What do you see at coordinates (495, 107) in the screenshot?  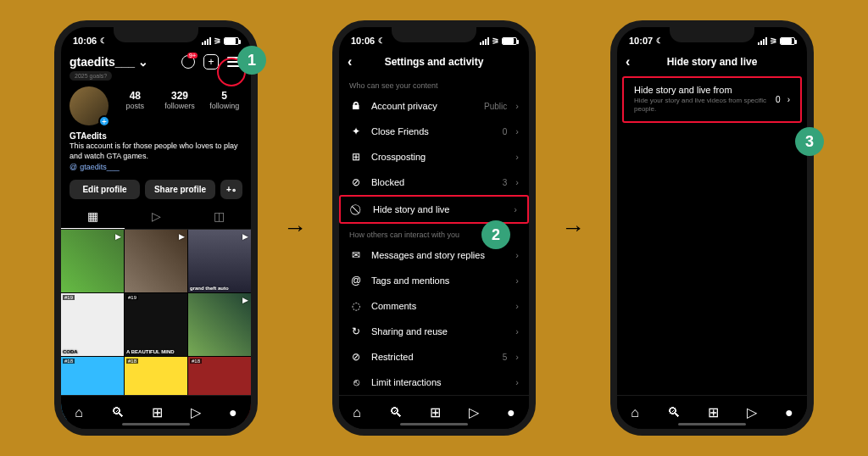 I see `row-value: Public` at bounding box center [495, 107].